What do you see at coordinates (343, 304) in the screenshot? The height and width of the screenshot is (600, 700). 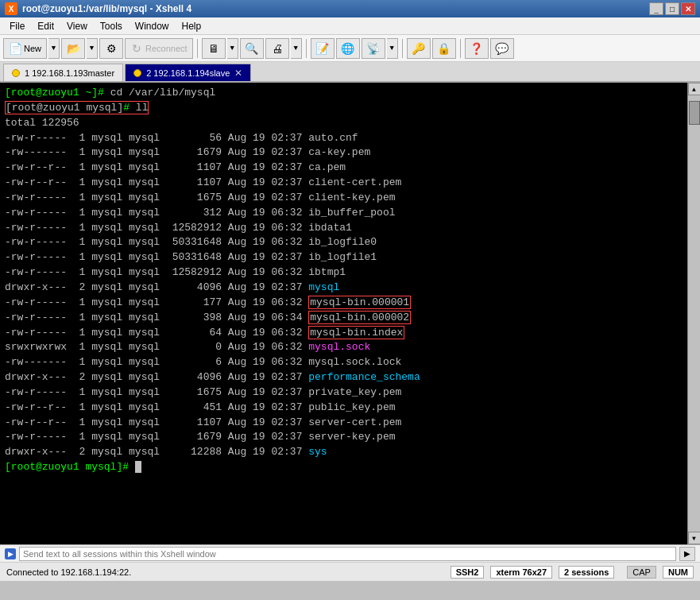 I see `terminal-line-15: -rw-r----- 1 mysql mysql 177 Aug 19 06:3…` at bounding box center [343, 304].